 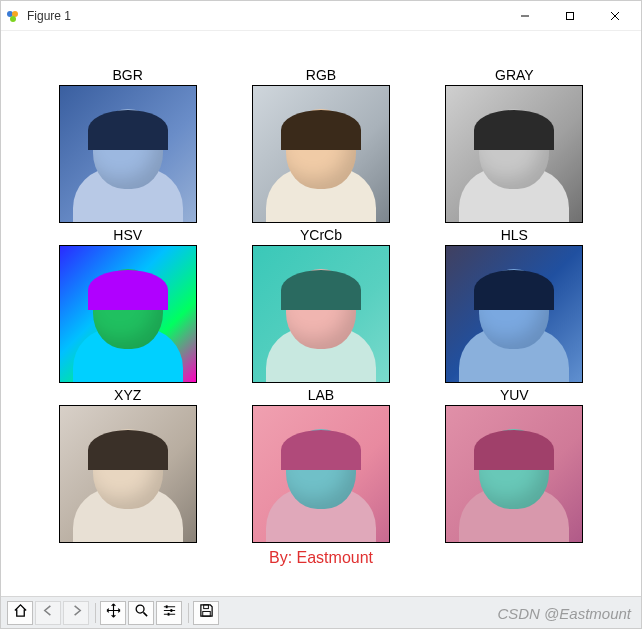 I want to click on subplot-rgb: RGB, so click(x=320, y=145).